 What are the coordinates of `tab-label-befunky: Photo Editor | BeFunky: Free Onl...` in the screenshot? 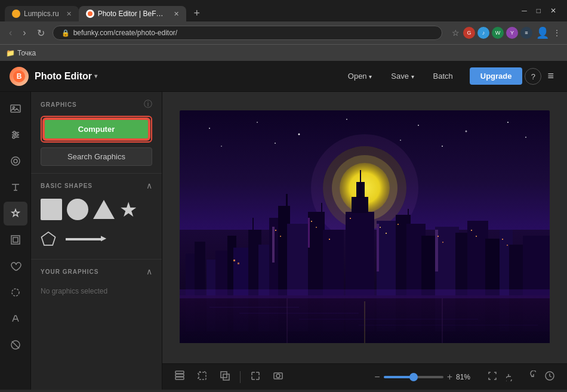 It's located at (132, 14).